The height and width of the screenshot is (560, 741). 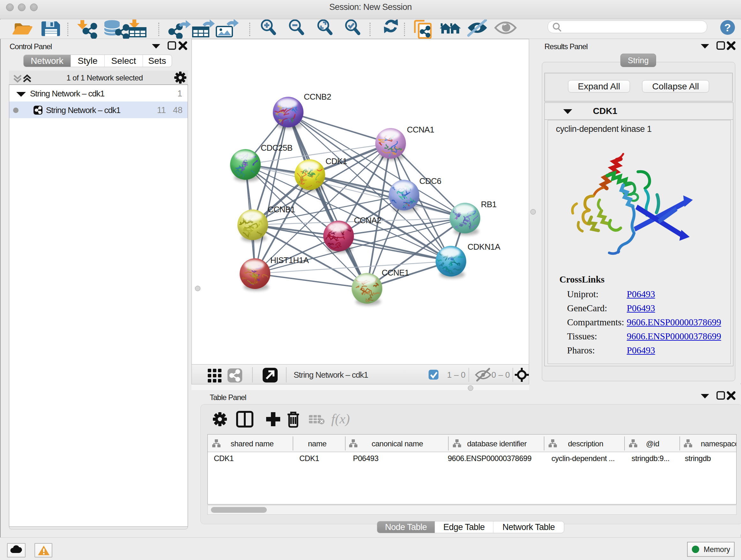 What do you see at coordinates (456, 375) in the screenshot?
I see `svg-text: 1 – 0` at bounding box center [456, 375].